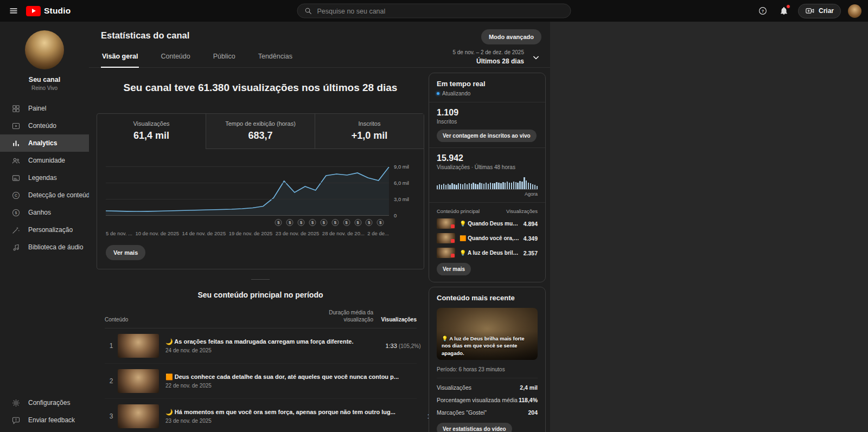 This screenshot has height=432, width=868. What do you see at coordinates (44, 160) in the screenshot?
I see `sidebar-item-comunidade: Comunidade` at bounding box center [44, 160].